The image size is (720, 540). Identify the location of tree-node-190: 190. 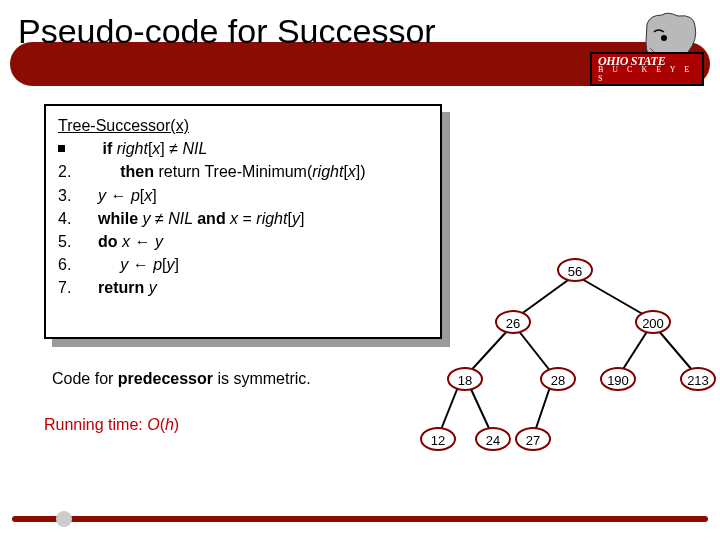
(618, 379).